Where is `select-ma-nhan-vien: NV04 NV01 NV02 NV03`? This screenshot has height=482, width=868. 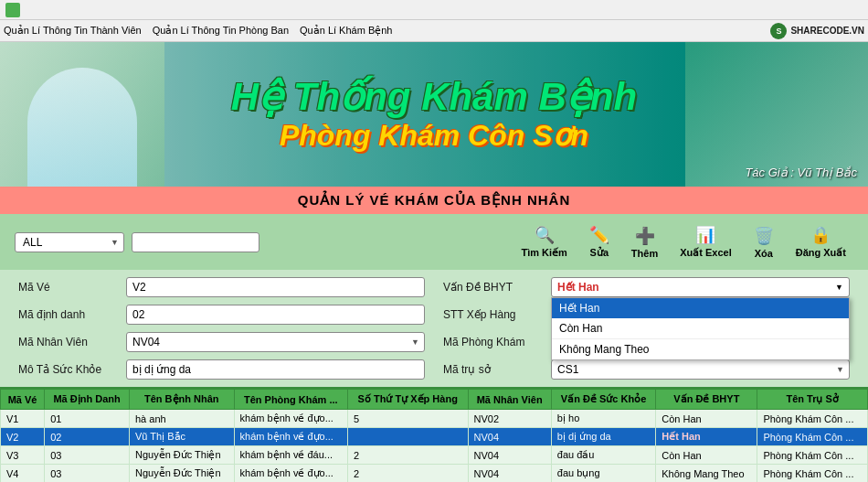
select-ma-nhan-vien: NV04 NV01 NV02 NV03 is located at coordinates (276, 342).